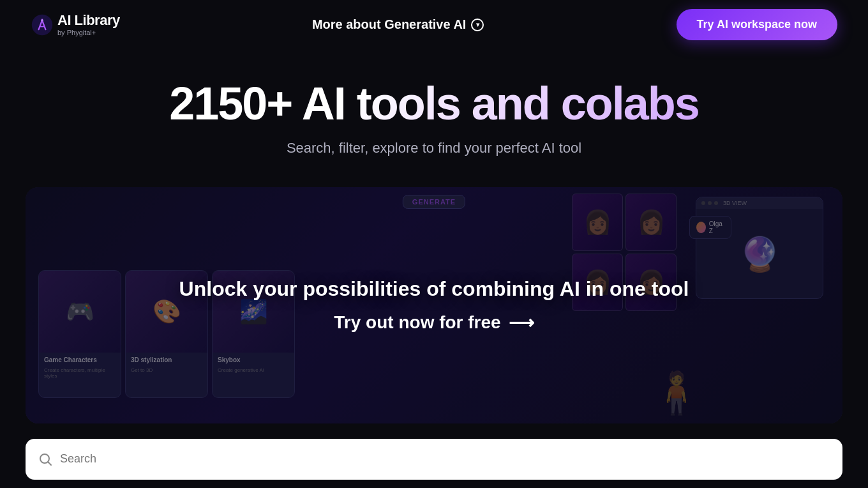  Describe the element at coordinates (757, 24) in the screenshot. I see `try-workspace-button: Try AI workspace now` at that location.